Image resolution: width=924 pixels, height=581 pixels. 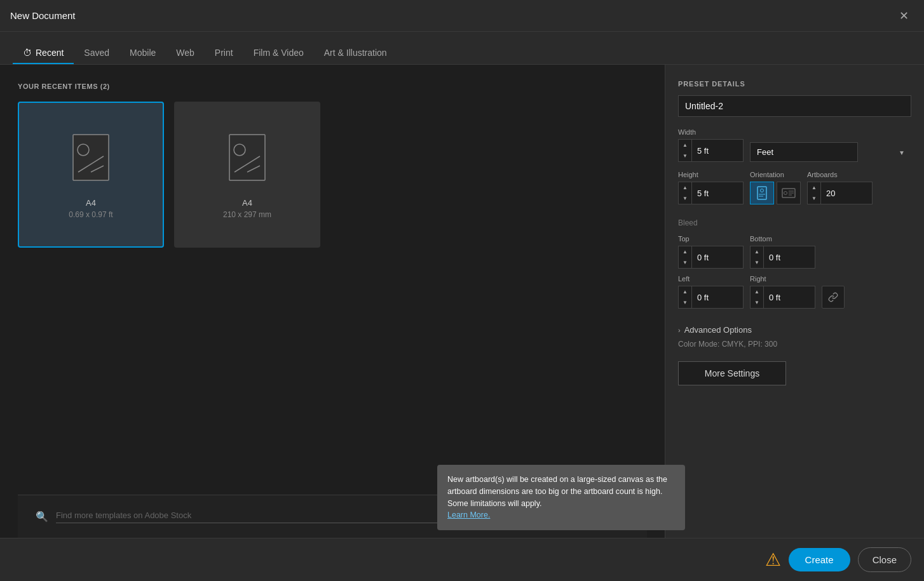 What do you see at coordinates (247, 203) in the screenshot?
I see `preset-card-label-2: A4` at bounding box center [247, 203].